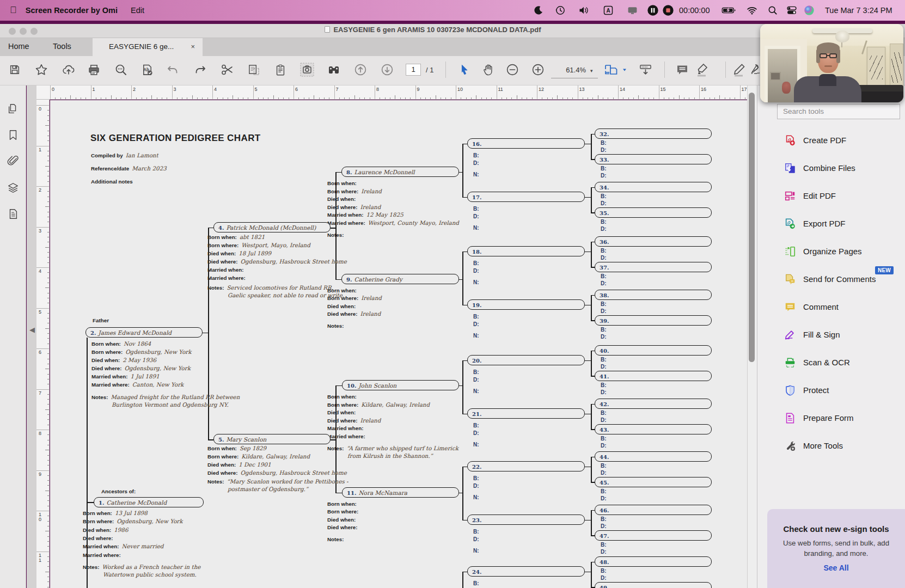  What do you see at coordinates (839, 140) in the screenshot?
I see `tool-item-create-pdf: Create PDF` at bounding box center [839, 140].